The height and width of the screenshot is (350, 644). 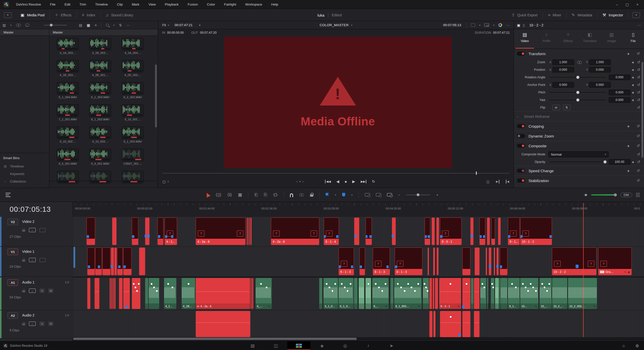 I want to click on track-destination-button: A1, so click(x=13, y=283).